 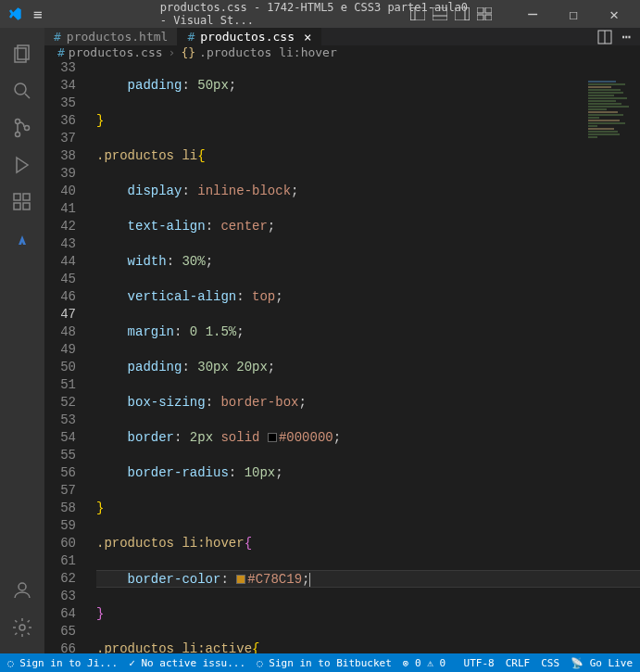 What do you see at coordinates (573, 14) in the screenshot?
I see `maximize-button: ☐` at bounding box center [573, 14].